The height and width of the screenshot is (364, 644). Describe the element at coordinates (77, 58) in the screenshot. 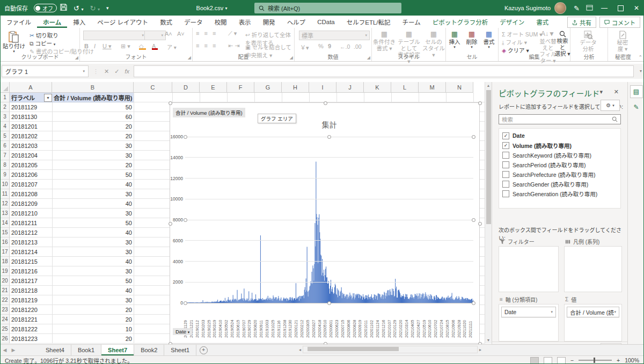

I see `clipboard-dialog-launcher-icon: ◢` at that location.